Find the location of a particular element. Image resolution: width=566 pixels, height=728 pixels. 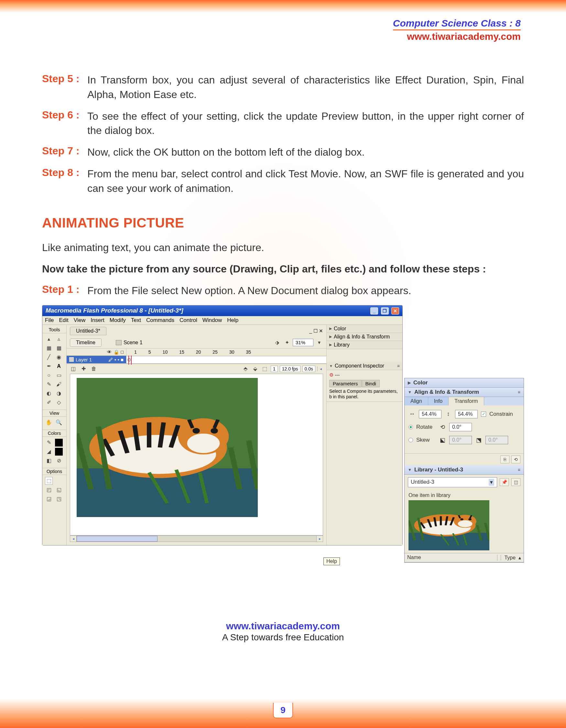

delete-layer-icon: 🗑 is located at coordinates (94, 369).